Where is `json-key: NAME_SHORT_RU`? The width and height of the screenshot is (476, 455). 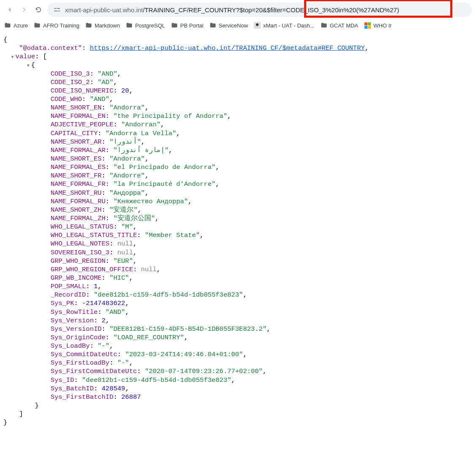
json-key: NAME_SHORT_RU is located at coordinates (76, 193).